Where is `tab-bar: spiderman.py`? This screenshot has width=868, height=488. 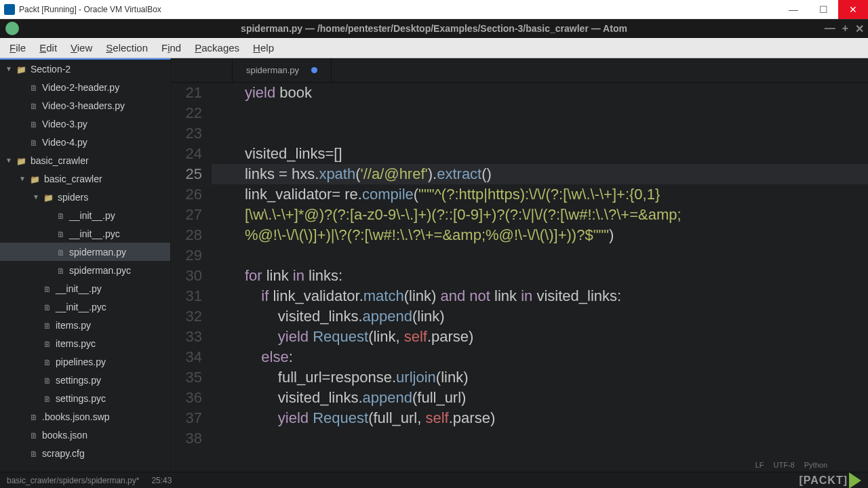
tab-bar: spiderman.py is located at coordinates (519, 70).